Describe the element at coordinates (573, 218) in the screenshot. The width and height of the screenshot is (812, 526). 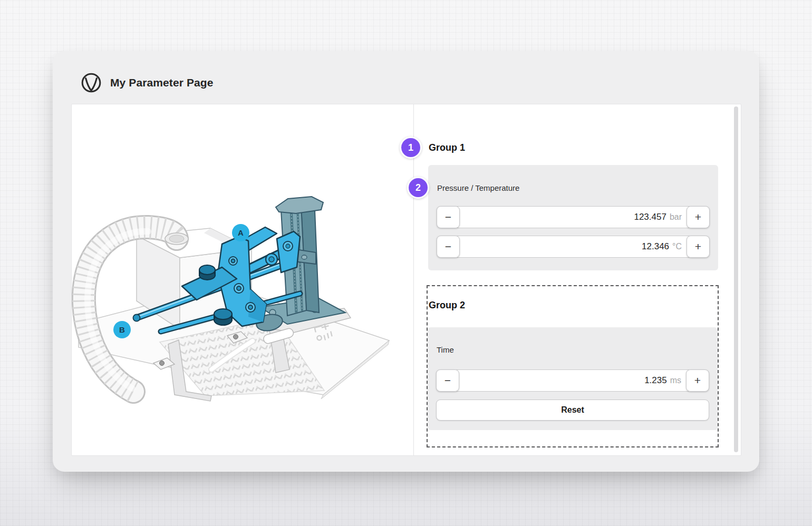
I see `pressure-temperature-card: Pressure / Temperature − 123.457 bar + −…` at that location.